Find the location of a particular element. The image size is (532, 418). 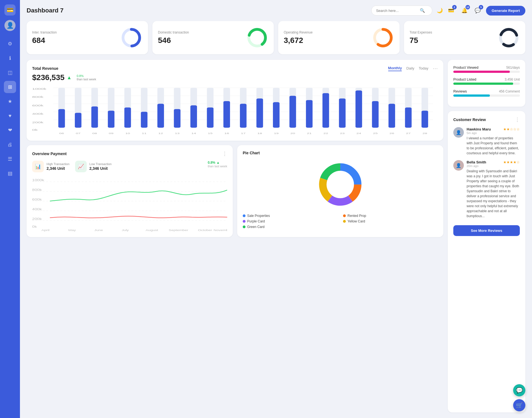

review-text-1: Dealing with Syamsudin and Bakri was a j… is located at coordinates (493, 194).